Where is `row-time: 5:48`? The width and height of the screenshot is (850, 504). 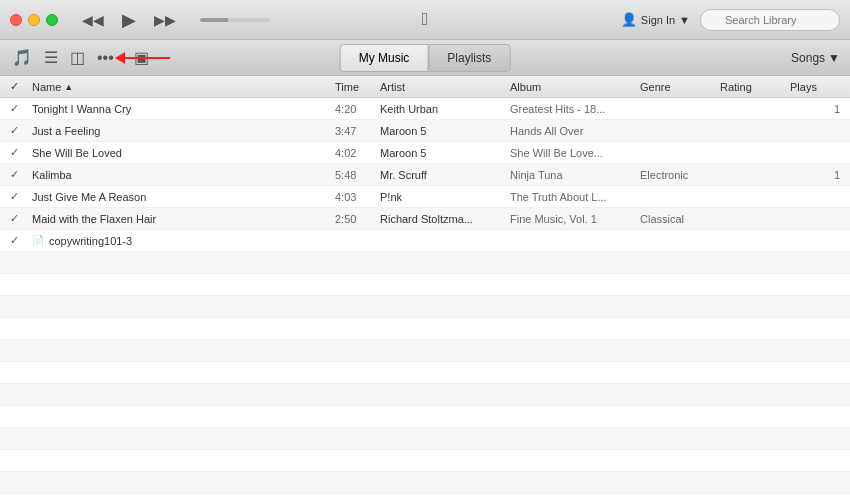
row-time: 5:48 is located at coordinates (358, 175).